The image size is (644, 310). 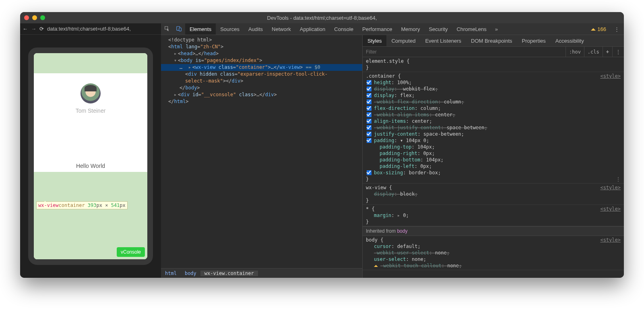 I want to click on tab-memory: Memory, so click(x=411, y=29).